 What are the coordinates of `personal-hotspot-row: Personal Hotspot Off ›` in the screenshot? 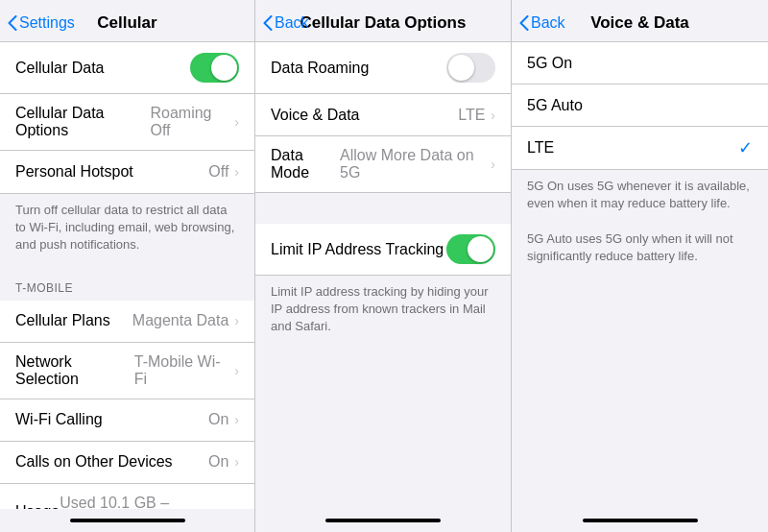 It's located at (127, 172).